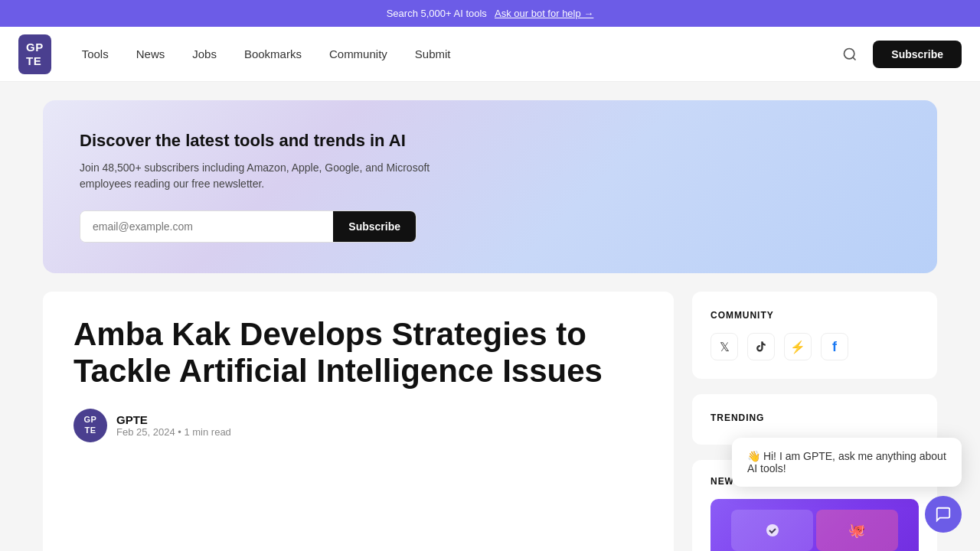 The height and width of the screenshot is (551, 980). What do you see at coordinates (724, 347) in the screenshot?
I see `twitter-icon: 𝕏` at bounding box center [724, 347].